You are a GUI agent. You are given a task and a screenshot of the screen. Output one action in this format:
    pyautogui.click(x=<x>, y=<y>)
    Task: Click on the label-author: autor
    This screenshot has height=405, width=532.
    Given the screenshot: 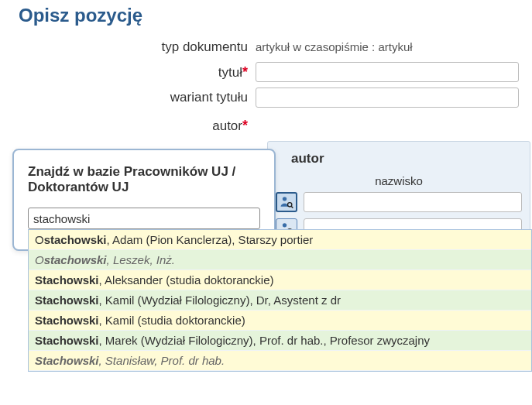 What is the action you would take?
    pyautogui.click(x=228, y=125)
    